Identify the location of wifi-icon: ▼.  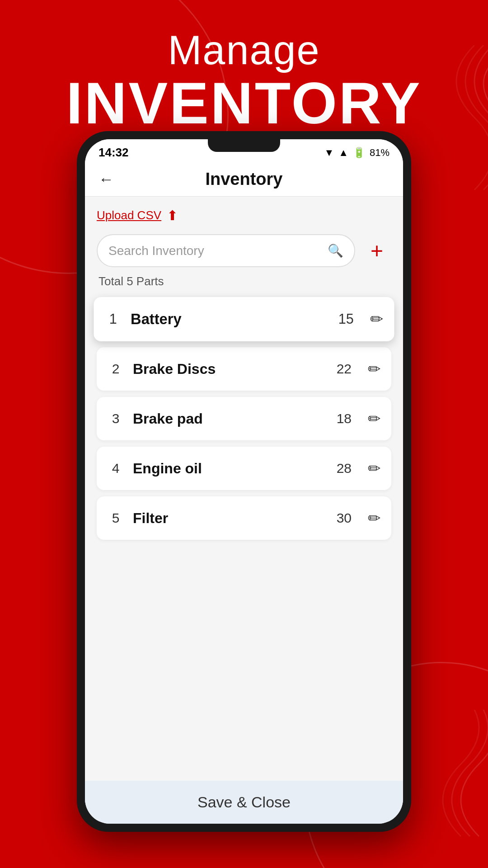
(329, 153).